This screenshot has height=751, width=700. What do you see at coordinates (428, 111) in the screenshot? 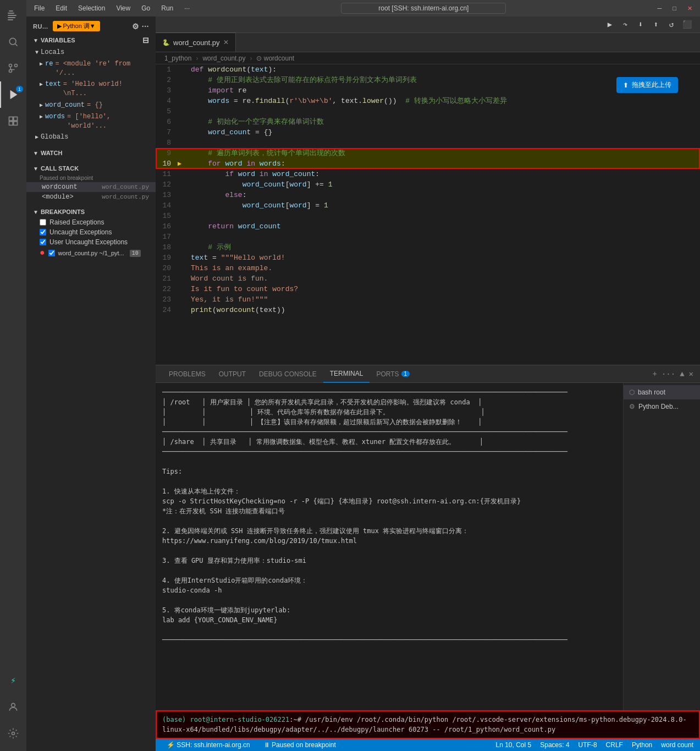
I see `code-line-5: 5` at bounding box center [428, 111].